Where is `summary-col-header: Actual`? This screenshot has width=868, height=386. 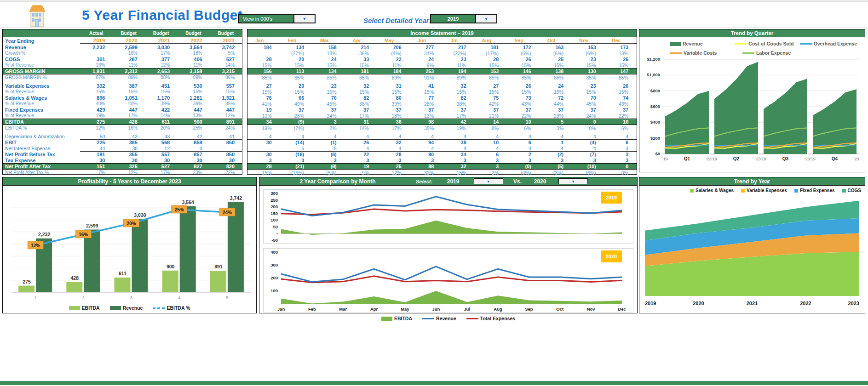
summary-col-header: Actual is located at coordinates (96, 33).